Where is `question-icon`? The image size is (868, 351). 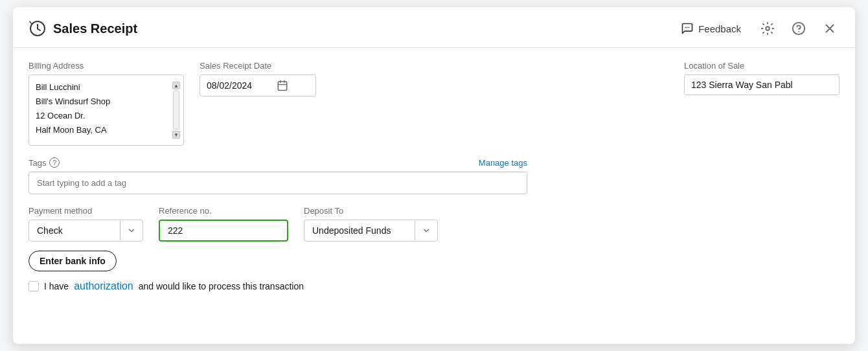
question-icon is located at coordinates (799, 28).